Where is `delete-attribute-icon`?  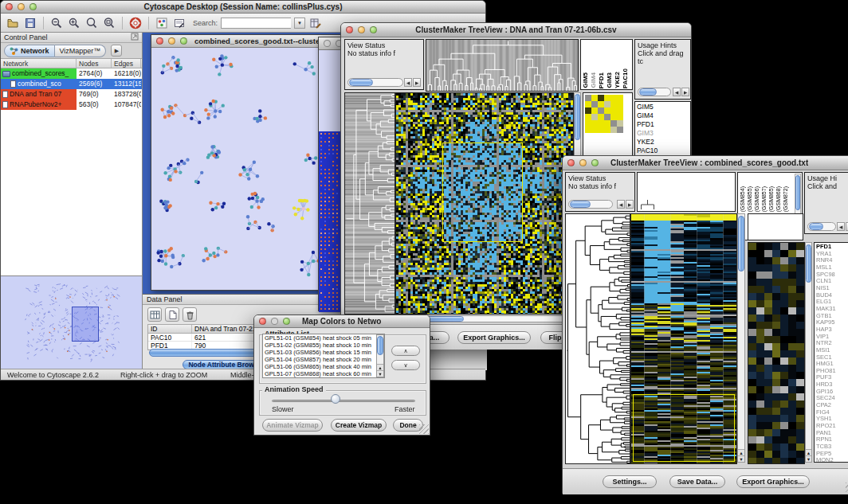
delete-attribute-icon is located at coordinates (190, 315).